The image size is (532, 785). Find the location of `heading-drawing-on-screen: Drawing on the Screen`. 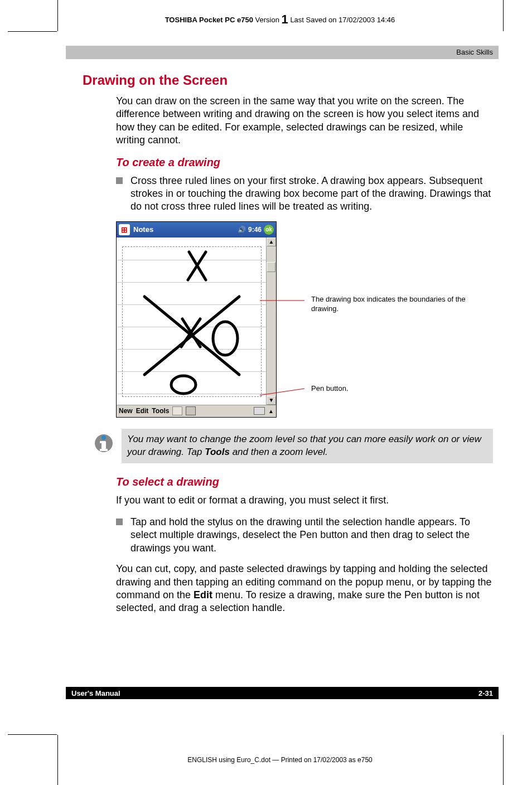

heading-drawing-on-screen: Drawing on the Screen is located at coordinates (288, 80).